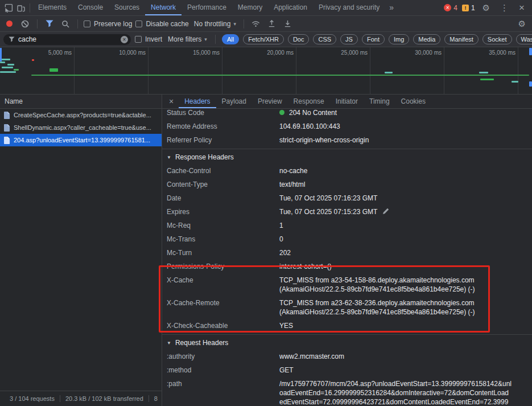 The width and height of the screenshot is (532, 406). Describe the element at coordinates (524, 39) in the screenshot. I see `filter-chip-wasm: Wasm` at that location.